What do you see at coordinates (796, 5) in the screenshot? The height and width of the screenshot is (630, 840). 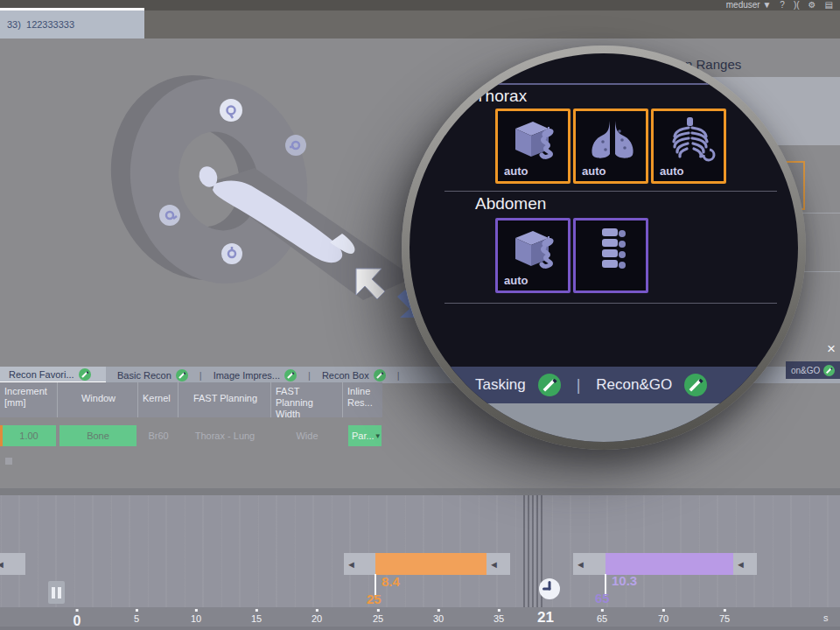 I see `collapse-icon: )(` at bounding box center [796, 5].